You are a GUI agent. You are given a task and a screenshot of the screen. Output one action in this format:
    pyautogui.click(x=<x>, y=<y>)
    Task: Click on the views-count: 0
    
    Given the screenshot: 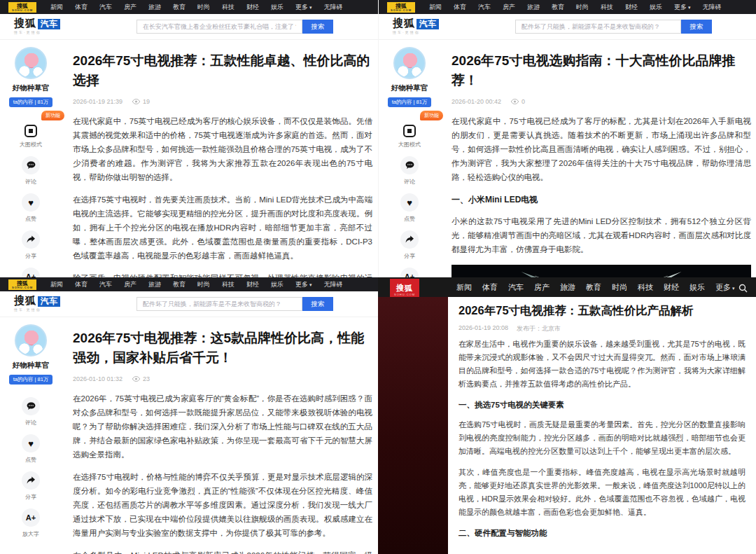 What is the action you would take?
    pyautogui.click(x=524, y=102)
    